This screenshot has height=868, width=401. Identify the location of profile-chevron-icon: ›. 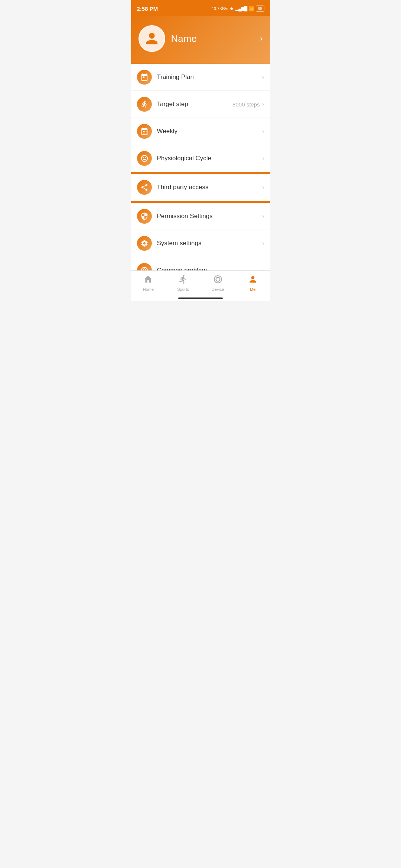
(261, 39).